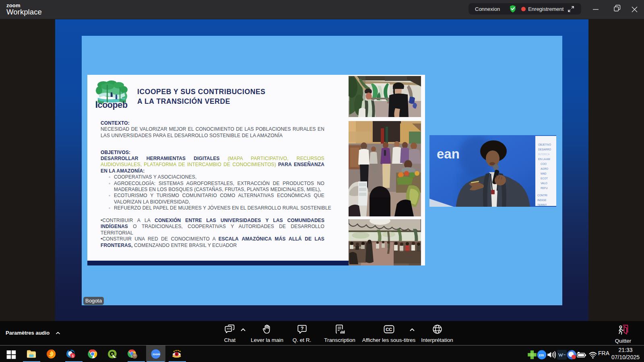 Image resolution: width=644 pixels, height=362 pixels. I want to click on svg-text: INTERCA, so click(544, 154).